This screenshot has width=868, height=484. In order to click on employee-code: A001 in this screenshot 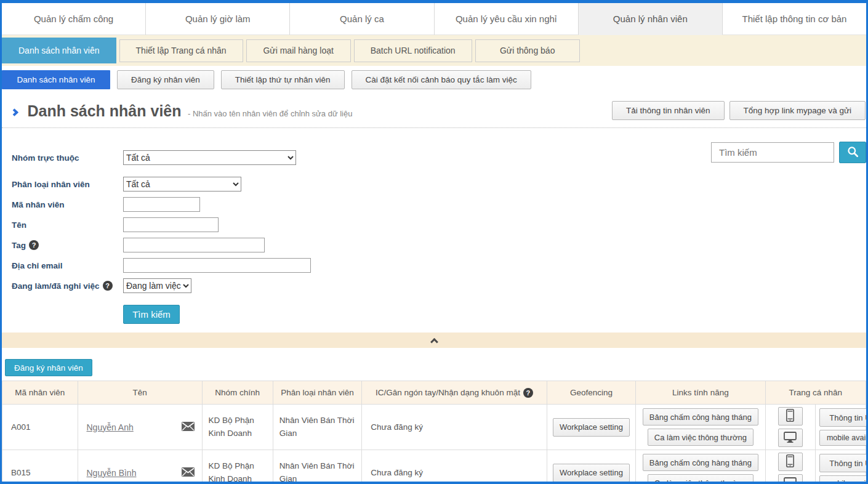, I will do `click(41, 427)`.